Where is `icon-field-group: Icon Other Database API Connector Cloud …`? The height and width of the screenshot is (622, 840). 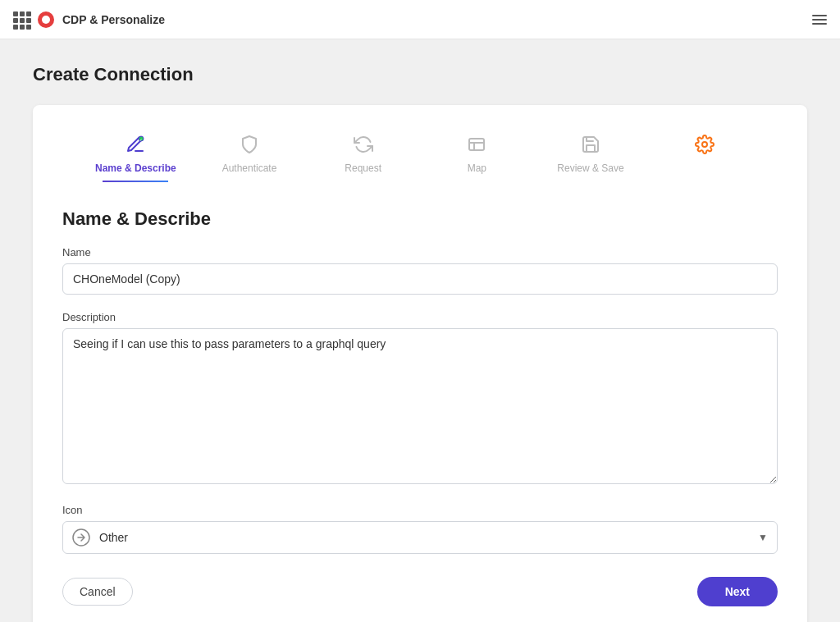
icon-field-group: Icon Other Database API Connector Cloud … is located at coordinates (420, 528).